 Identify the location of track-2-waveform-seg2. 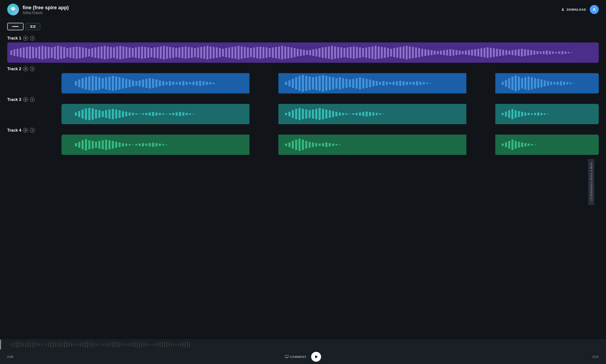
(372, 83).